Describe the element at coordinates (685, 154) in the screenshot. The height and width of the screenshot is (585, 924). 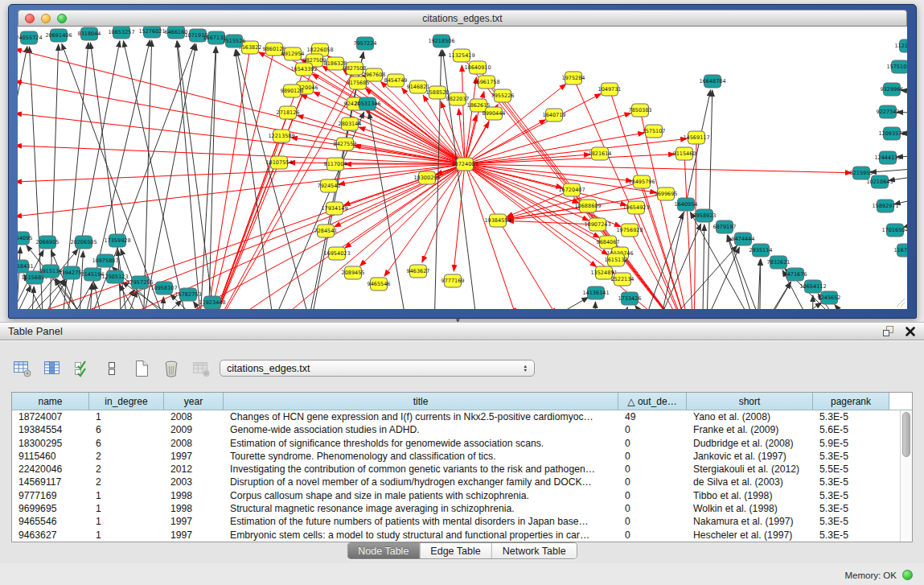
I see `network-node: 9115460` at that location.